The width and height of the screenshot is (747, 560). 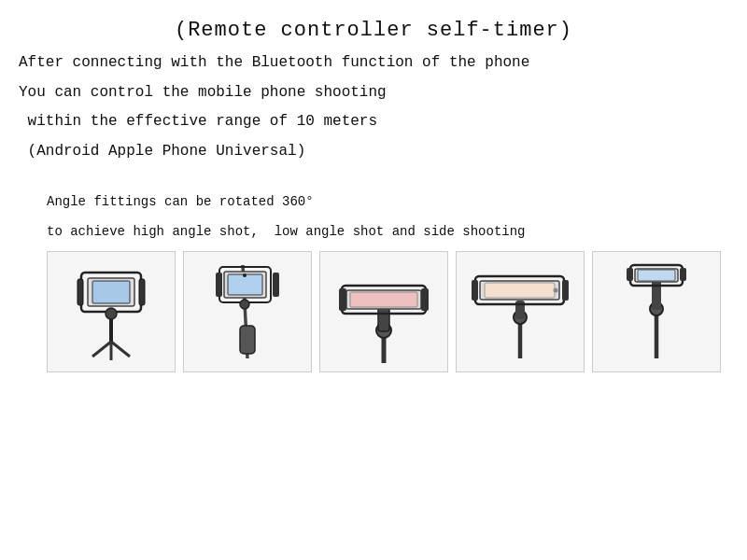 What do you see at coordinates (111, 312) in the screenshot?
I see `image-1-front-view` at bounding box center [111, 312].